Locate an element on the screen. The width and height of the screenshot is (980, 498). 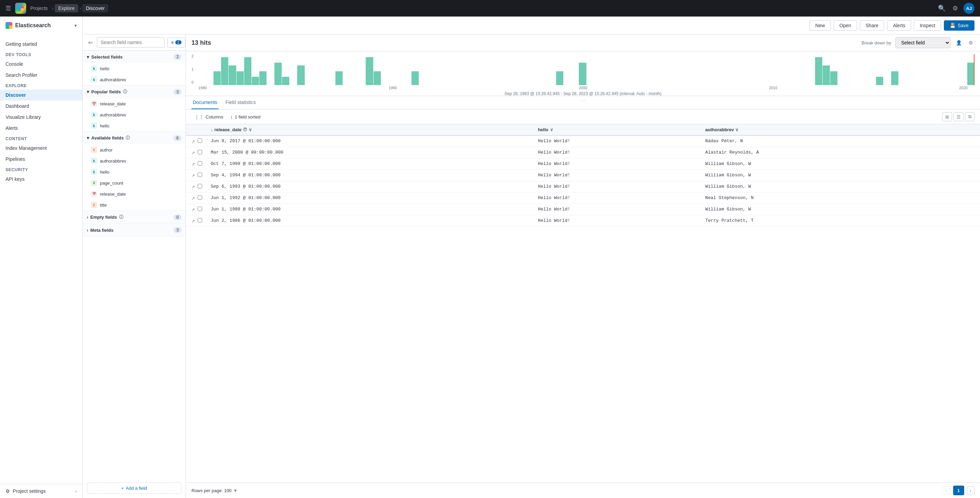
table-header-row: ↓ release_date ⏱ ∨ hello ∨ is located at coordinates (583, 130).